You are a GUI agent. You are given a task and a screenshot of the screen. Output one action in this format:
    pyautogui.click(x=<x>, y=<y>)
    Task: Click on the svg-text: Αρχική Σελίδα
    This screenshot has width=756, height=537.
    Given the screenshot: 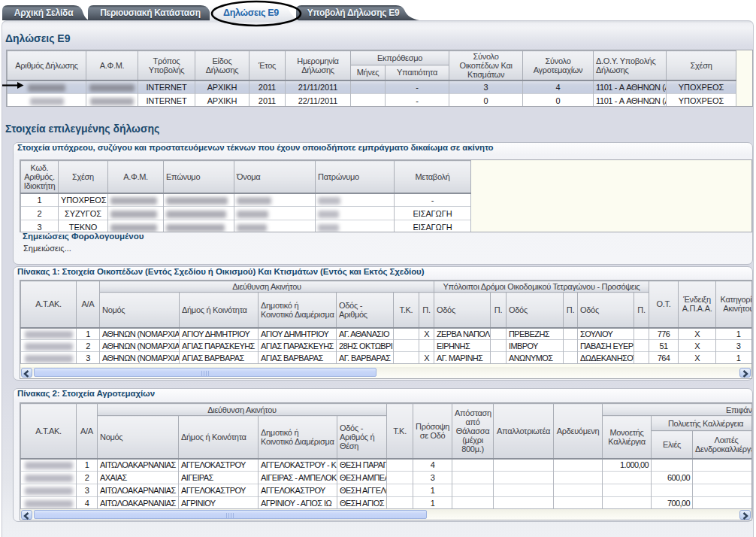 What is the action you would take?
    pyautogui.click(x=44, y=13)
    